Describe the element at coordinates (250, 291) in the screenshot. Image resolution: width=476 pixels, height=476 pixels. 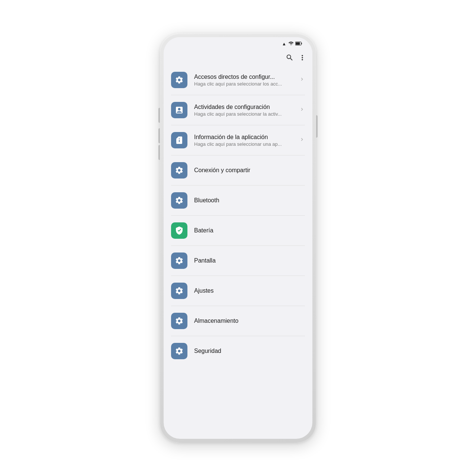
I see `ajustes-label: Ajustes` at that location.